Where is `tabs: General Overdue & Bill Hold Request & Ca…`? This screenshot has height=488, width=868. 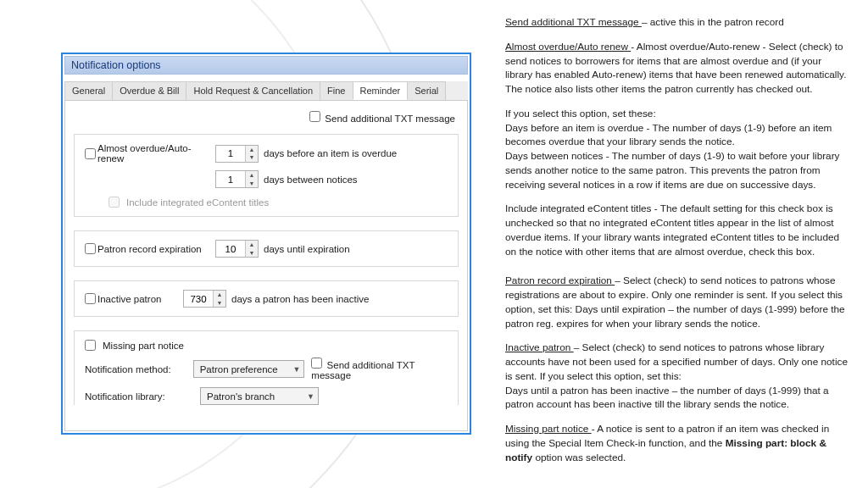
tabs: General Overdue & Bill Hold Request & Ca… is located at coordinates (266, 91).